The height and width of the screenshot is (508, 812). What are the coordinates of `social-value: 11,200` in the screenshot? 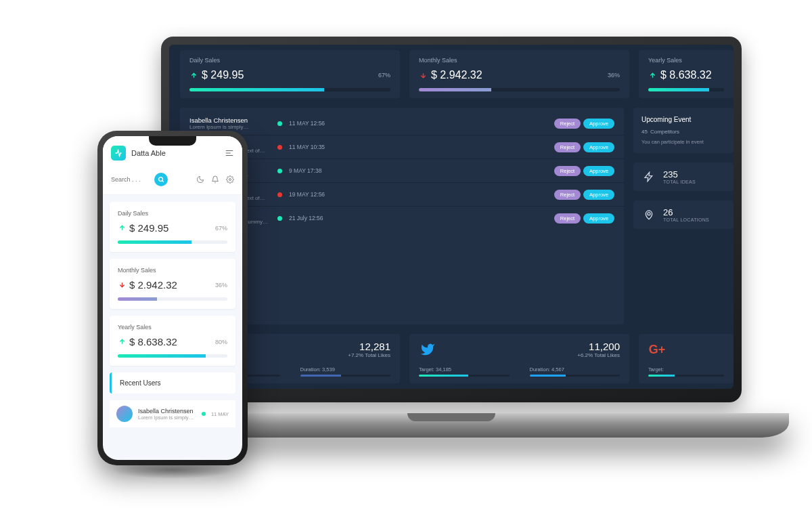 It's located at (598, 347).